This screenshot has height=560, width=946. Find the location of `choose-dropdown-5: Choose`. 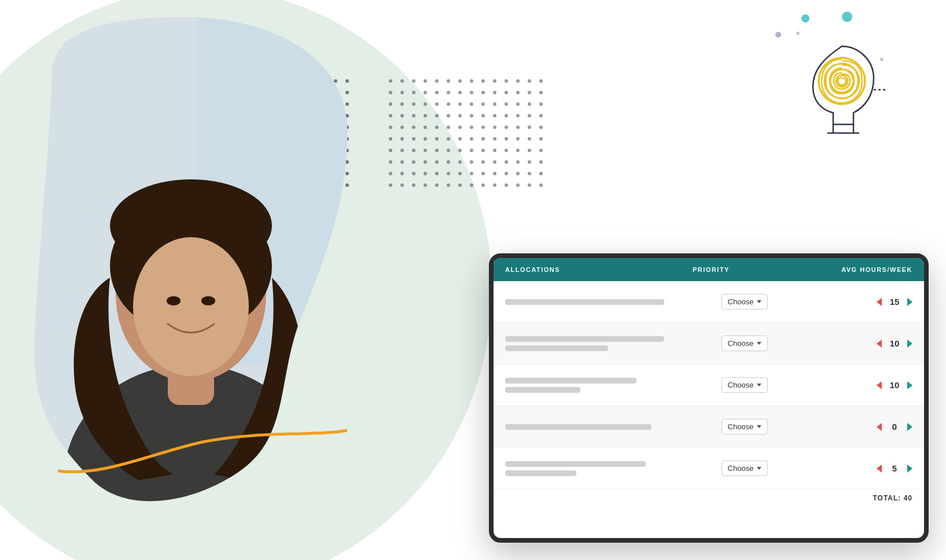

choose-dropdown-5: Choose is located at coordinates (745, 469).